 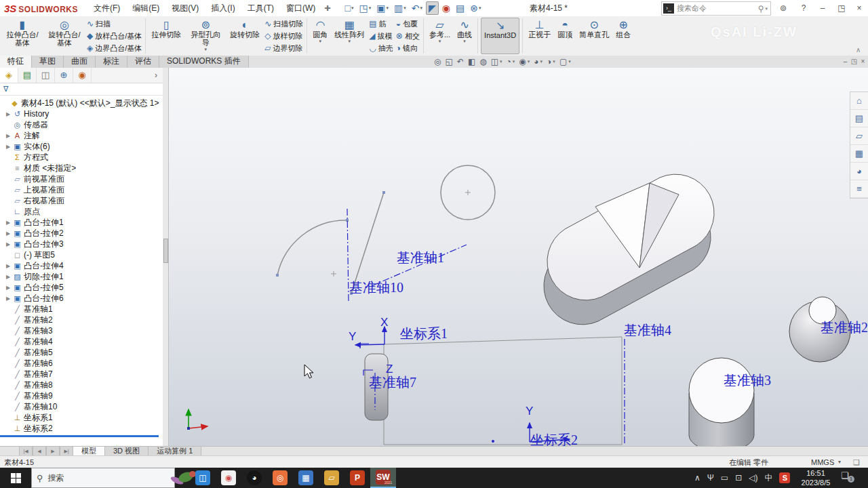 What do you see at coordinates (405, 8) in the screenshot?
I see `print-button-dropdown-icon: ▾` at bounding box center [405, 8].